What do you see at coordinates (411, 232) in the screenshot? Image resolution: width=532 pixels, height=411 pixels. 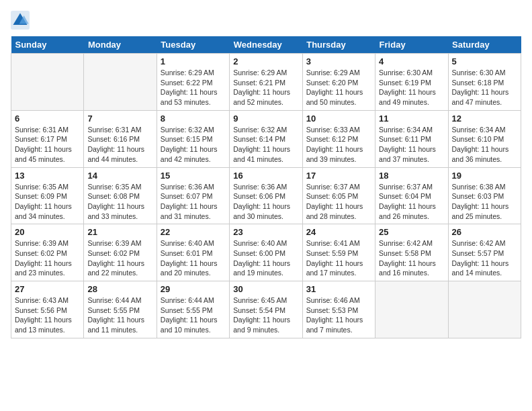 I see `day-number: 25` at bounding box center [411, 232].